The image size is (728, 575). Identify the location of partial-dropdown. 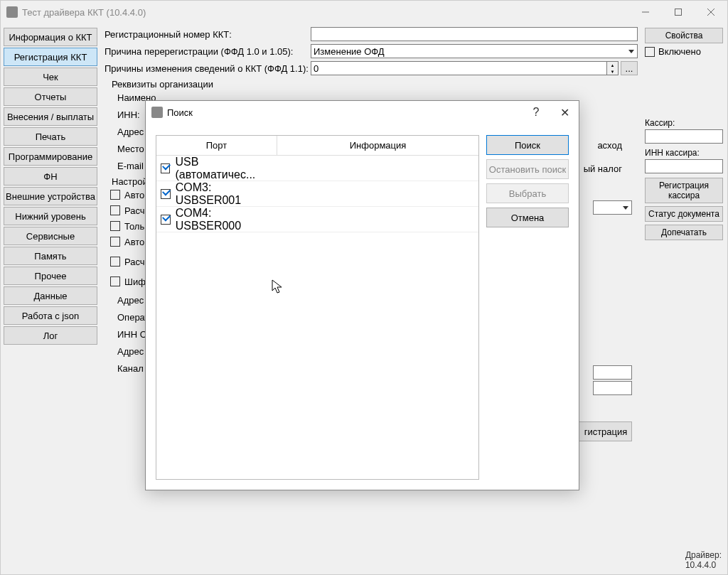
(613, 208).